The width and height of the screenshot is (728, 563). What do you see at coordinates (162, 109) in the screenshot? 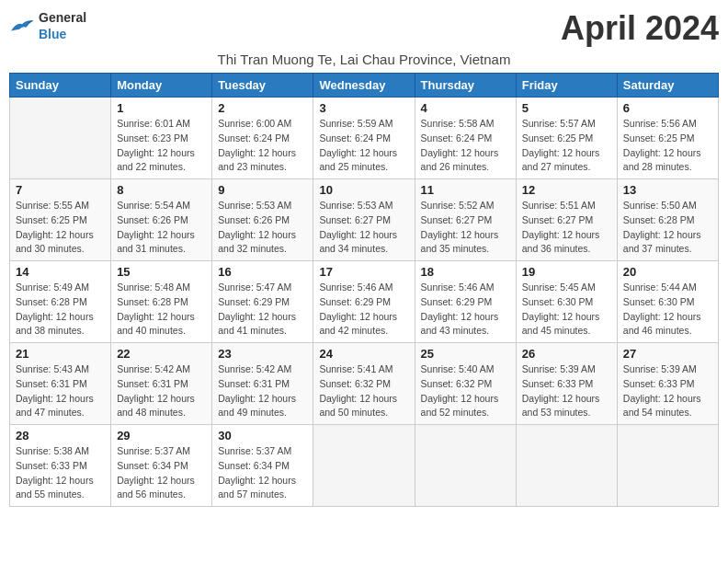
I see `day-number: 1` at bounding box center [162, 109].